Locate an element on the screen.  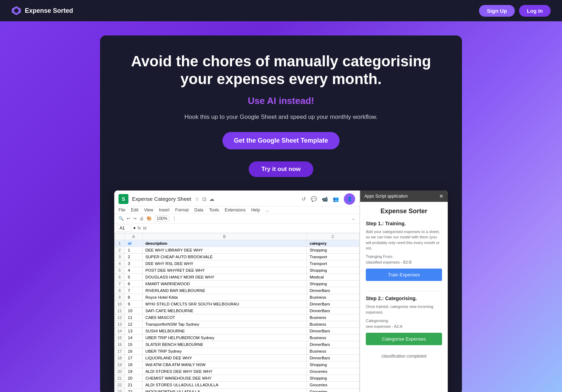
cell-description: WOOLWORTHS ULLADULLA is located at coordinates (224, 390).